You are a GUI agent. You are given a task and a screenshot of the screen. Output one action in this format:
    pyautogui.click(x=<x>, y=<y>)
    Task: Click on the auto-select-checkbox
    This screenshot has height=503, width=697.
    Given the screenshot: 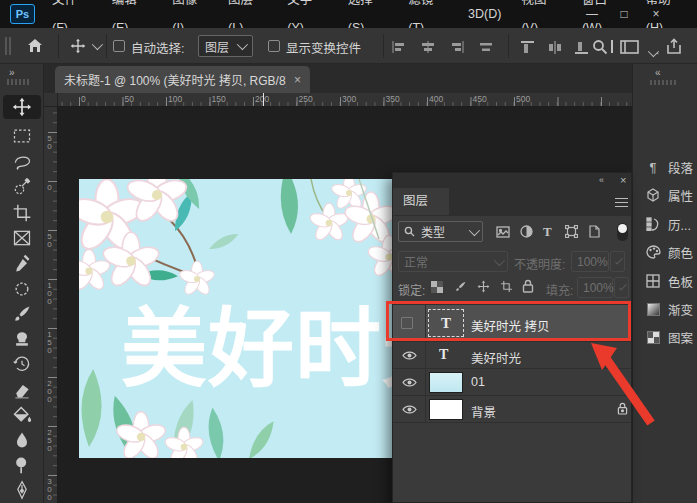 What is the action you would take?
    pyautogui.click(x=119, y=46)
    